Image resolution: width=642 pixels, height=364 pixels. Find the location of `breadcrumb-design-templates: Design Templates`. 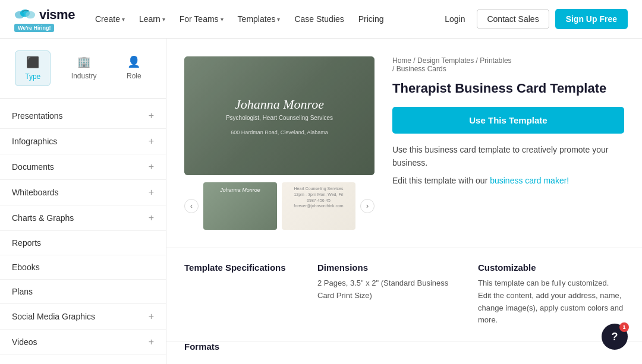

breadcrumb-design-templates: Design Templates is located at coordinates (446, 61).